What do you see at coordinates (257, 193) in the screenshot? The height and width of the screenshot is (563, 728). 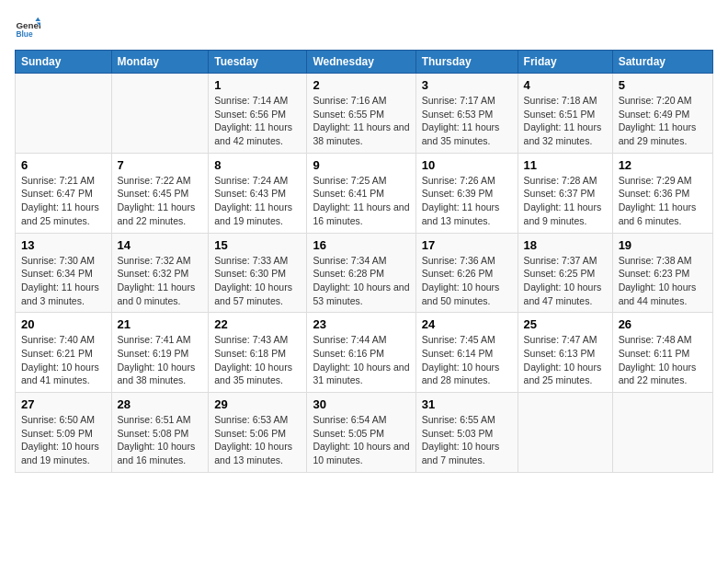 I see `calendar-cell: 8Sunrise: 7:24 AMSunset: 6:43 PMDaylight…` at bounding box center [257, 193].